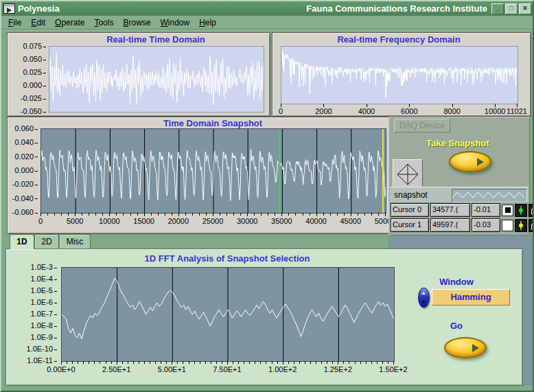 The width and height of the screenshot is (534, 392). Describe the element at coordinates (34, 290) in the screenshot. I see `y-tick-label: 1.0E-5` at that location.